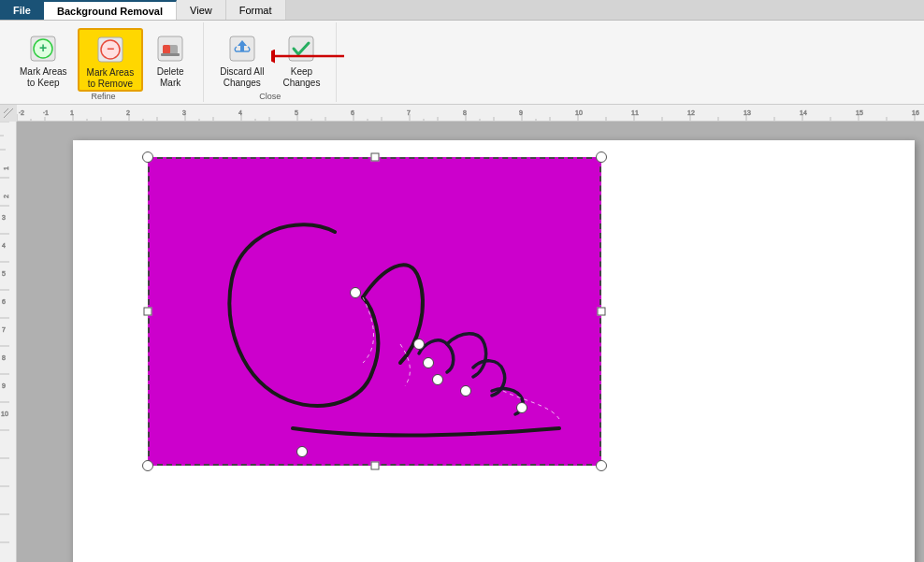  Describe the element at coordinates (462, 113) in the screenshot. I see `ruler-row: ·2 ·1 1 2 3 4 5` at that location.